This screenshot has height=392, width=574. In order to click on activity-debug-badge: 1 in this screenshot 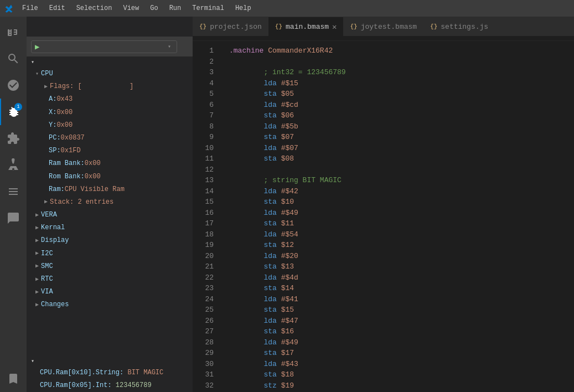, I will do `click(18, 107)`.